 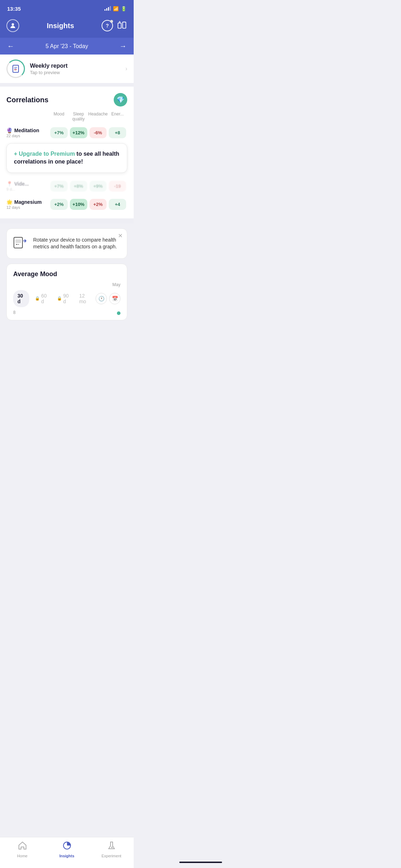 What do you see at coordinates (67, 274) in the screenshot?
I see `avg-mood-title: Average Mood` at bounding box center [67, 274].